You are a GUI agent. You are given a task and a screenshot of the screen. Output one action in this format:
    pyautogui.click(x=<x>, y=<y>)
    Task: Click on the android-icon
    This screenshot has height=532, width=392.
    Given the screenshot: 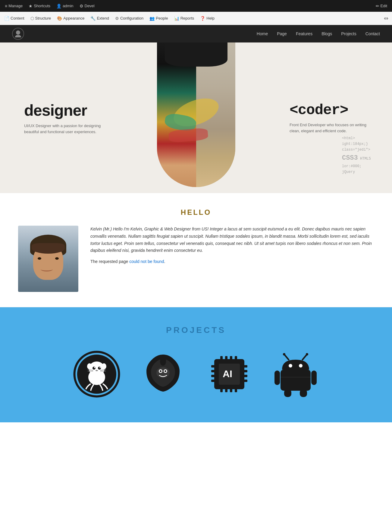 What is the action you would take?
    pyautogui.click(x=296, y=374)
    